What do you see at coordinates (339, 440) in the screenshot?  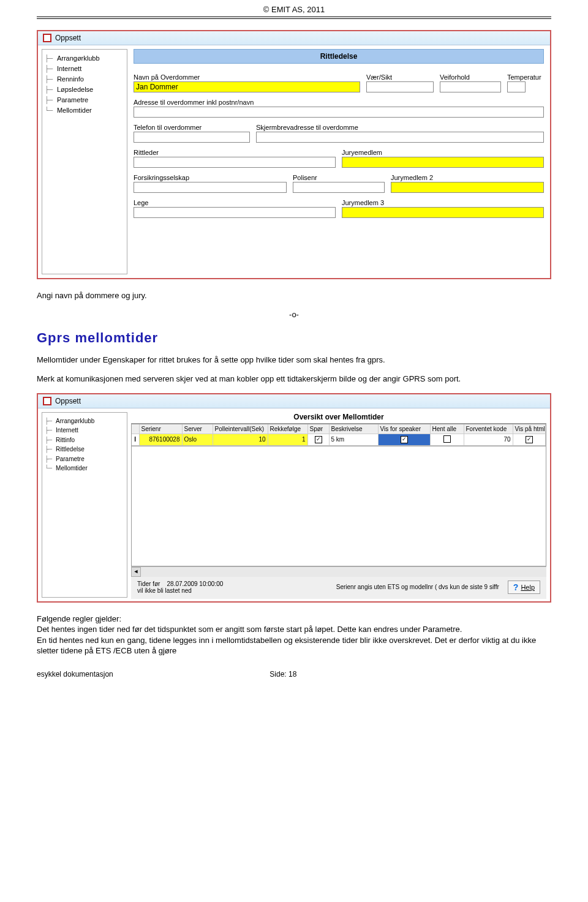 I see `grid-data-row: I 876100028 Oslo 10 1 5 km 70` at bounding box center [339, 440].